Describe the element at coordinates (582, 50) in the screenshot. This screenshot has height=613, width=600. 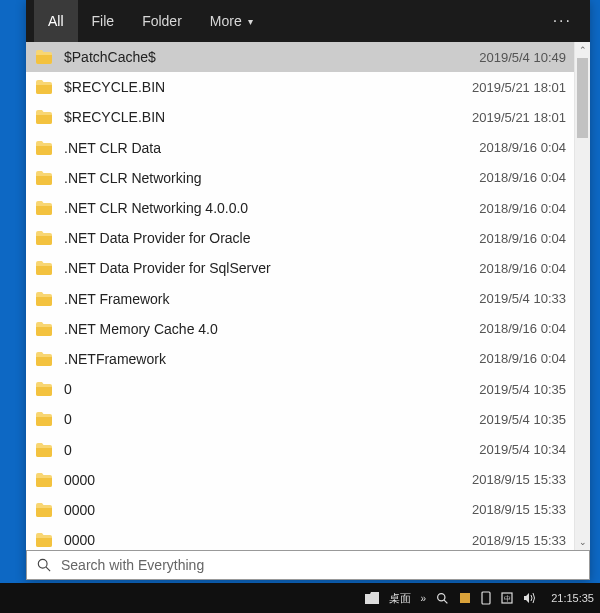
I see `scroll-up-arrow: ⌃` at that location.